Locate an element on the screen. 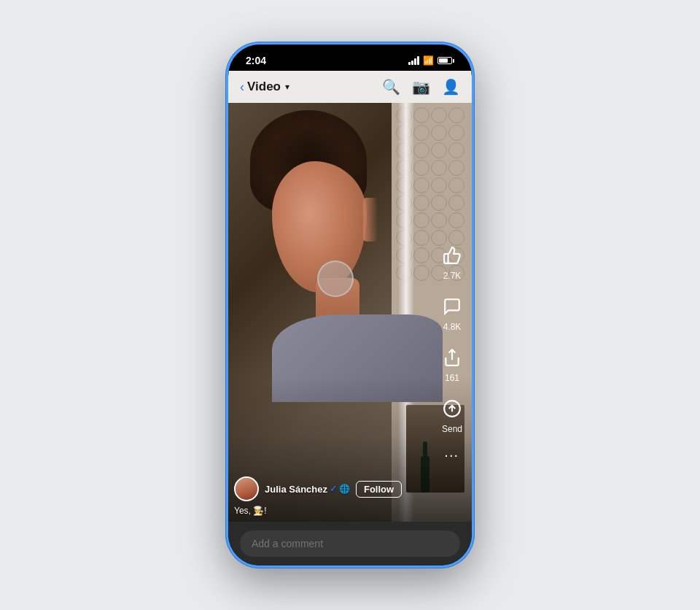 This screenshot has height=610, width=700. comment-icon is located at coordinates (452, 306).